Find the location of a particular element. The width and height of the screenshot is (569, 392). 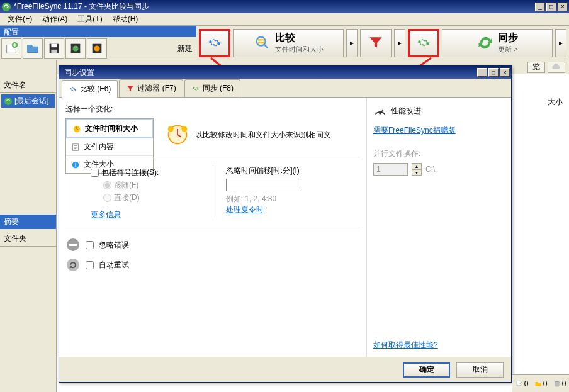

dst-link: 处理夏令时 is located at coordinates (245, 210).